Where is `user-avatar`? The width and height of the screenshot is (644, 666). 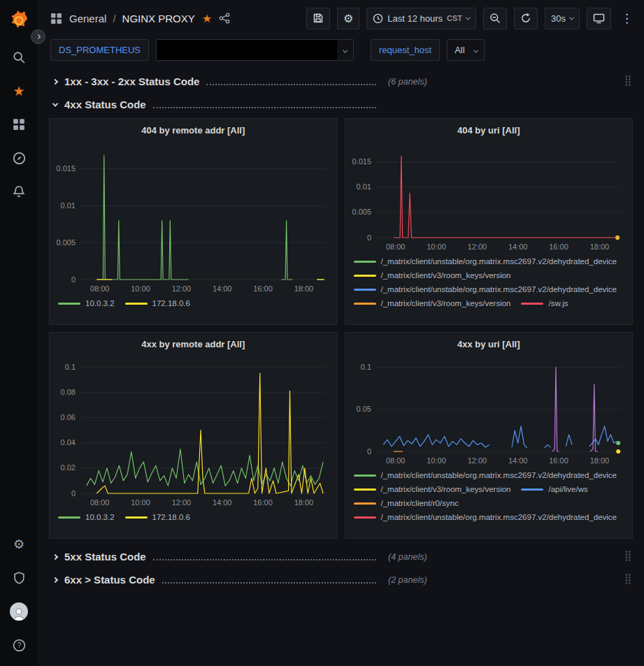 user-avatar is located at coordinates (19, 611).